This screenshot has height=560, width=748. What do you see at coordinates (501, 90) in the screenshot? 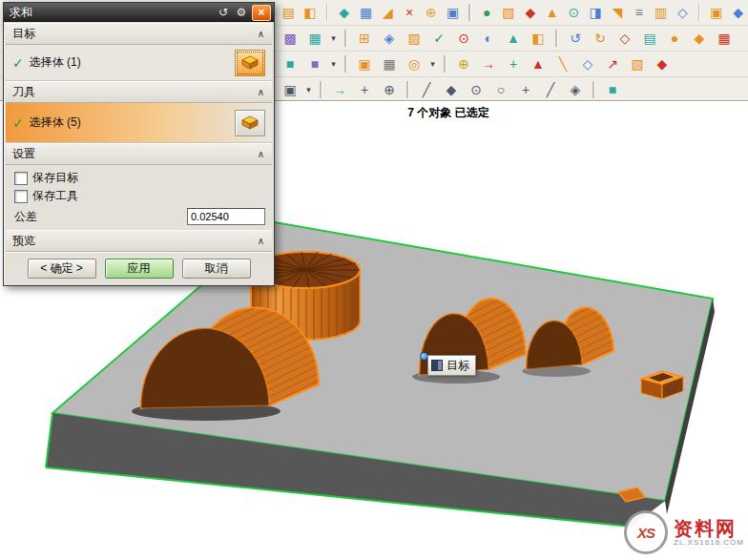
I see `toolbar-icon: ○` at bounding box center [501, 90].